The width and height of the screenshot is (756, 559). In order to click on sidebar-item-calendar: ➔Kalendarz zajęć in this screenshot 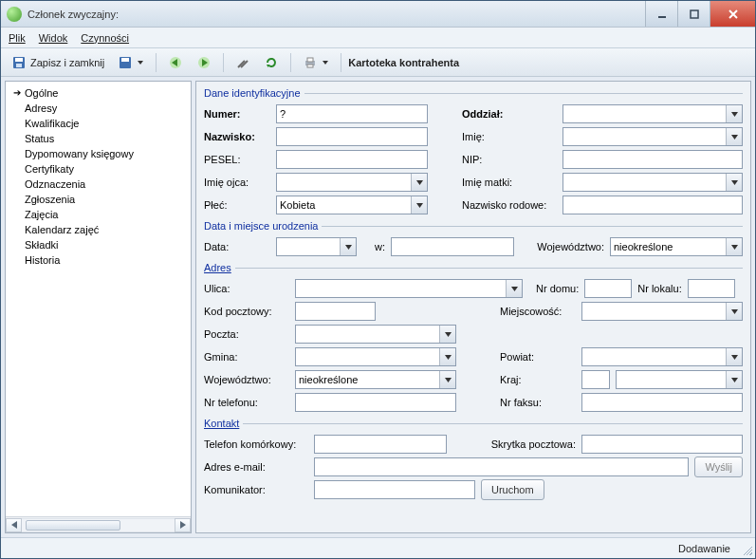, I will do `click(102, 230)`.